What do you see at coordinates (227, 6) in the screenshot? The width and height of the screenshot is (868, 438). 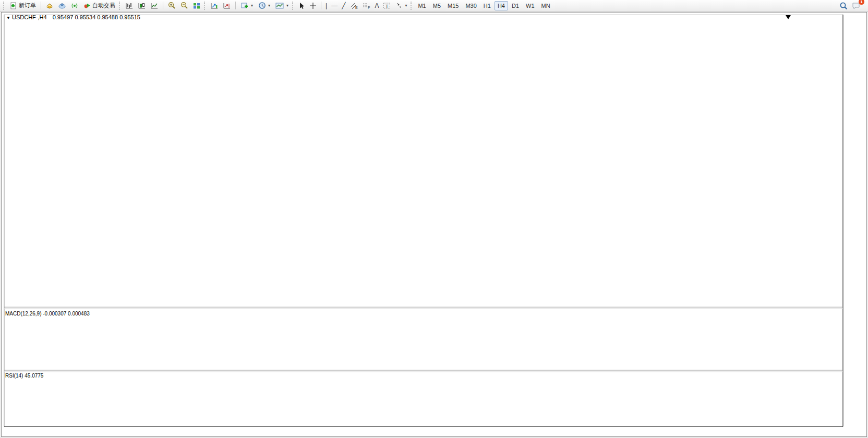 I see `indicator-levels-icon` at bounding box center [227, 6].